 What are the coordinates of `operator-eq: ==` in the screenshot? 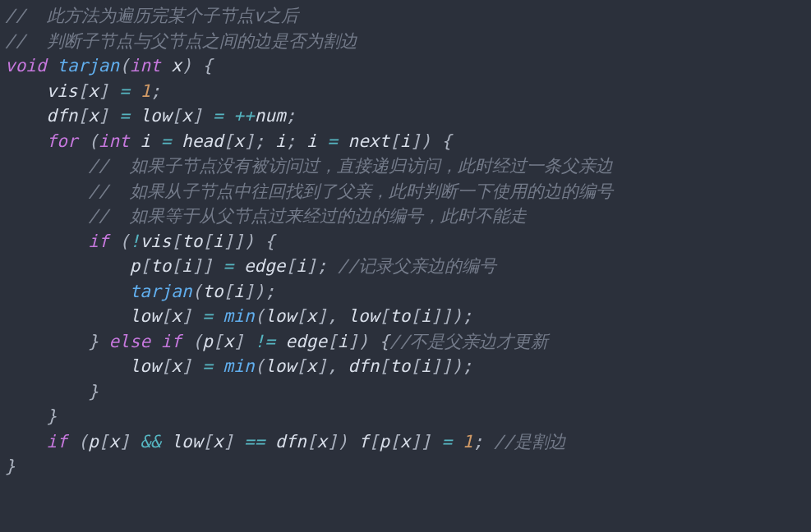 It's located at (255, 442).